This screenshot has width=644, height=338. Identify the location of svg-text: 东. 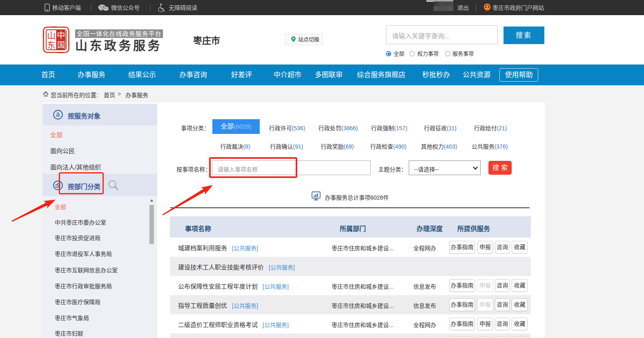
(51, 45).